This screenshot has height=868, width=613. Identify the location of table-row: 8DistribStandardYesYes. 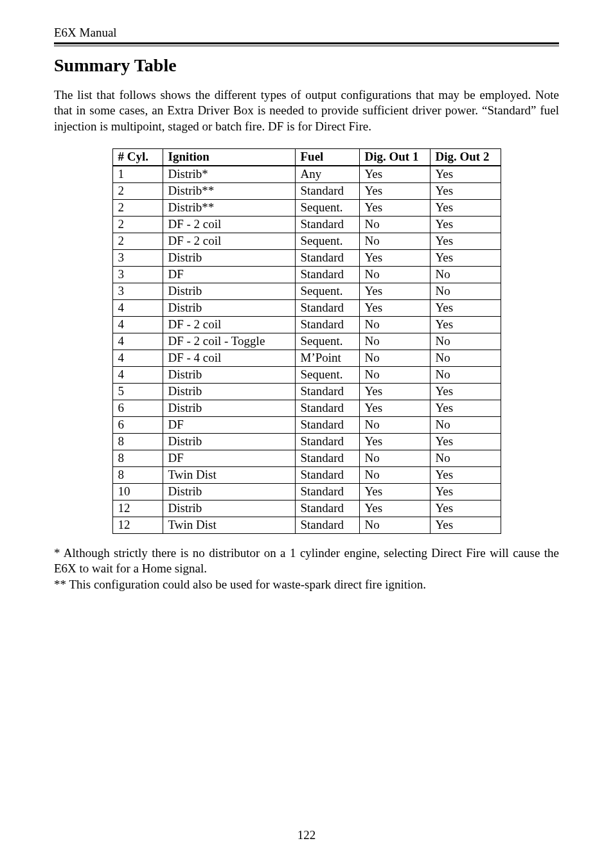
(306, 441).